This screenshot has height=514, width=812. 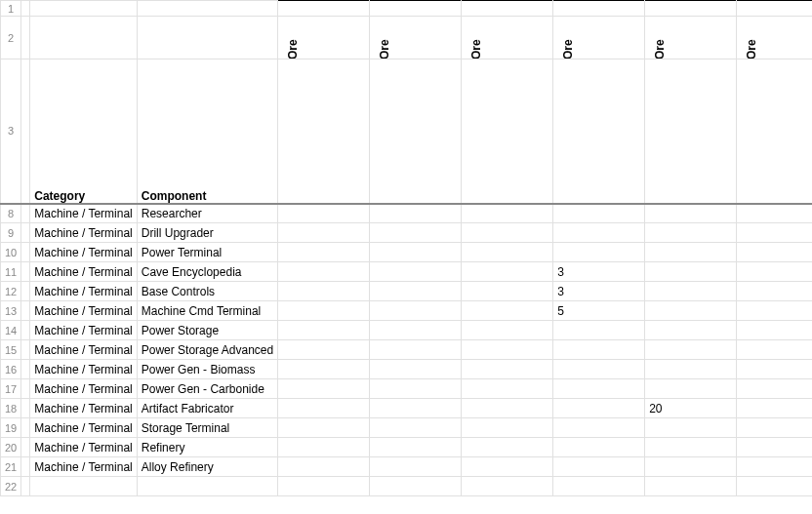 I want to click on component-cell: Artifact Fabricator, so click(x=207, y=409).